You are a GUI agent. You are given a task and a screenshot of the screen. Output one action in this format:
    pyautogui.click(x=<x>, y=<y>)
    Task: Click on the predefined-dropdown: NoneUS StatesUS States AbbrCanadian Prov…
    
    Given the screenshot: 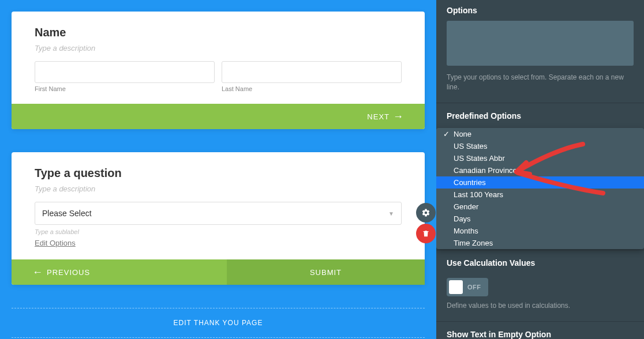 What is the action you would take?
    pyautogui.click(x=540, y=189)
    